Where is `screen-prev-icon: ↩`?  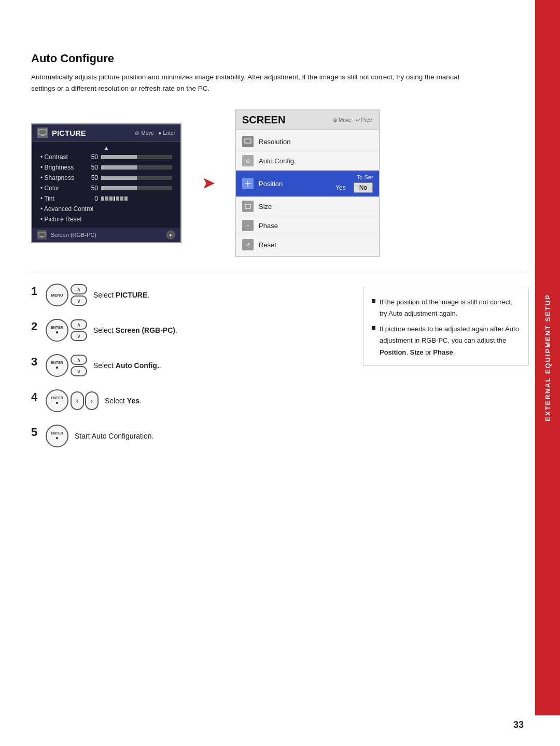 screen-prev-icon: ↩ is located at coordinates (358, 120).